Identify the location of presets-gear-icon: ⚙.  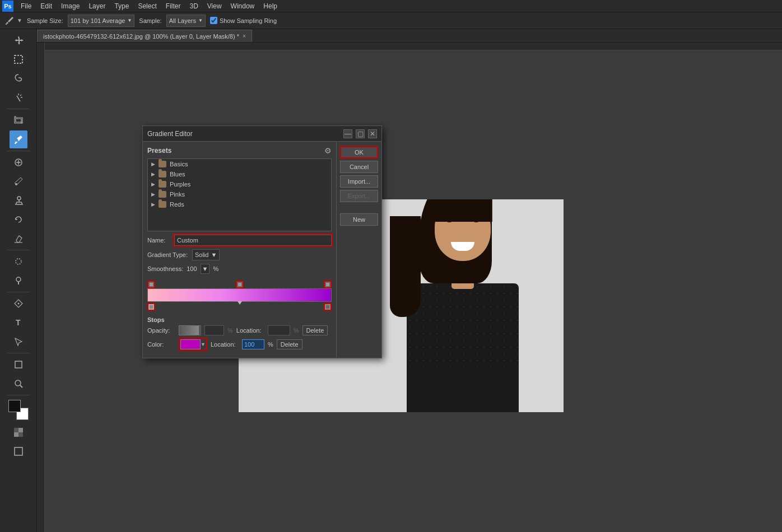
(328, 151).